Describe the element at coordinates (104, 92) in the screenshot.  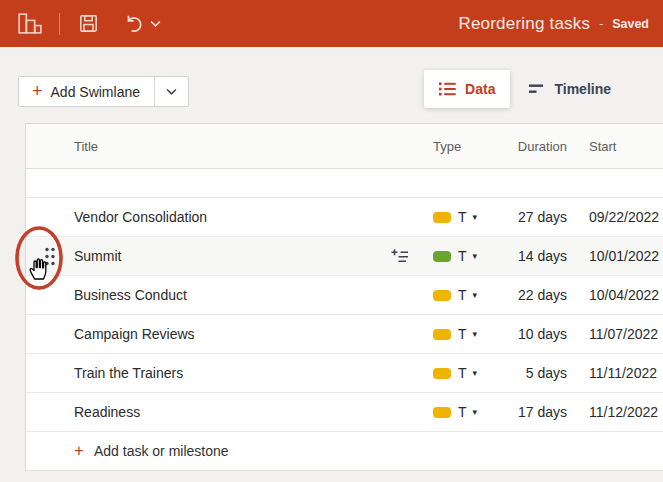
I see `add-swimlane-split-button: + Add Swimlane` at that location.